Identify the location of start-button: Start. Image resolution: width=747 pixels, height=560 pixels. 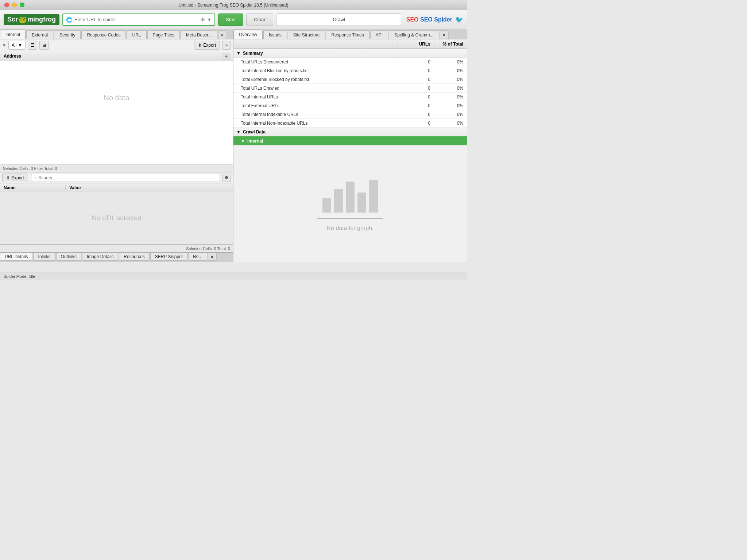
(231, 20).